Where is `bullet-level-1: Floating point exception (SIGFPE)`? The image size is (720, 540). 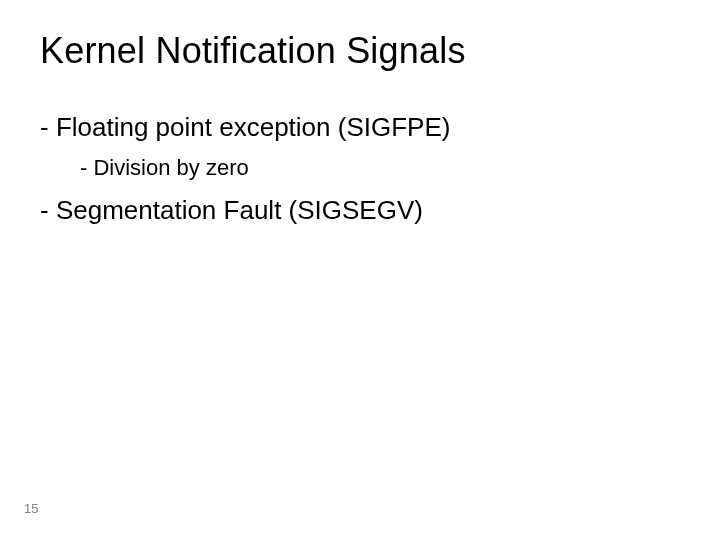 bullet-level-1: Floating point exception (SIGFPE) is located at coordinates (360, 128).